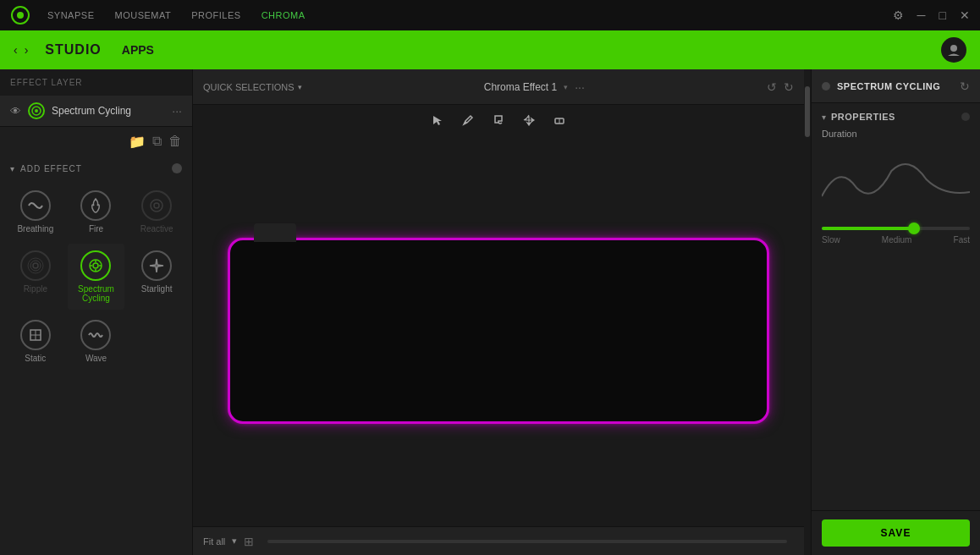 This screenshot has width=980, height=555. Describe the element at coordinates (234, 541) in the screenshot. I see `fit-dropdown-arrow: ▾` at that location.